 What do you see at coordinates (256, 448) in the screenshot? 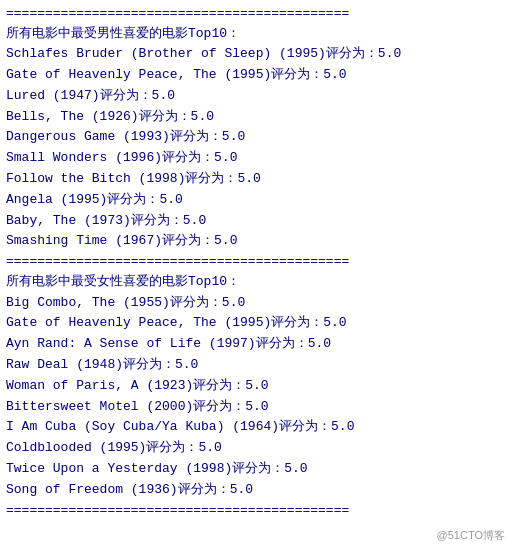
I see `list-item: Coldblooded (1995)评分为：5.0` at bounding box center [256, 448].